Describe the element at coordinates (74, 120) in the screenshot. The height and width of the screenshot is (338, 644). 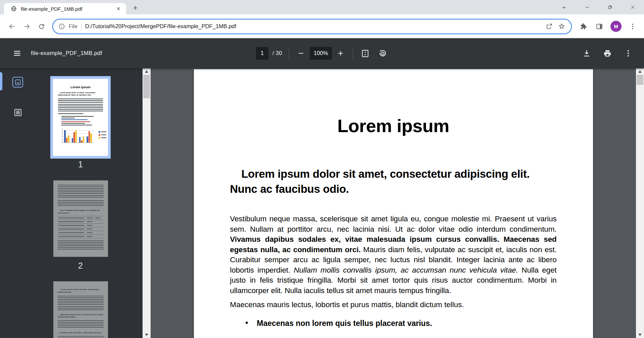
I see `thumb1-link-line` at that location.